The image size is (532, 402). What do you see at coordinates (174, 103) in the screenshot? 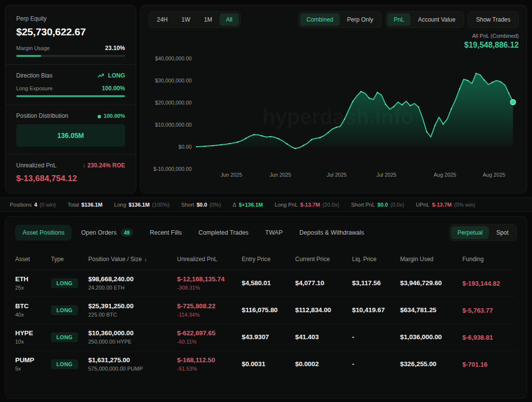
I see `y-axis-tick-label: $20,000,000.00` at bounding box center [174, 103].